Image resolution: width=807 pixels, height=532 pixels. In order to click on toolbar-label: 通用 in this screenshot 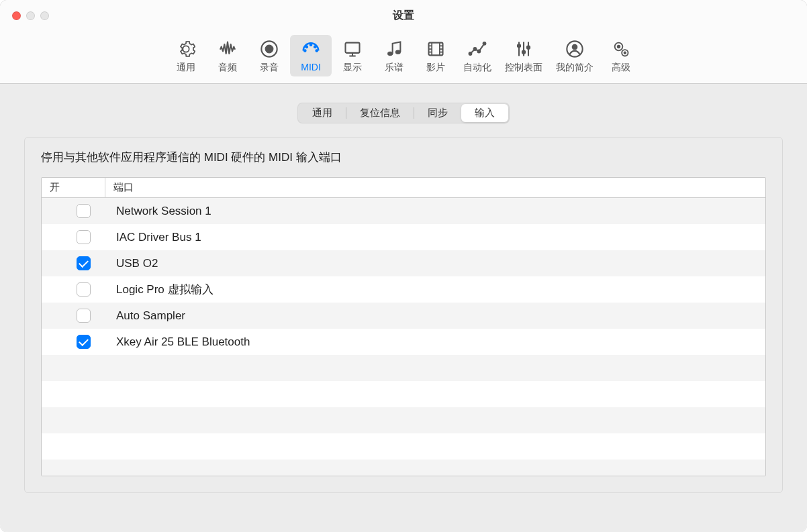, I will do `click(186, 68)`.